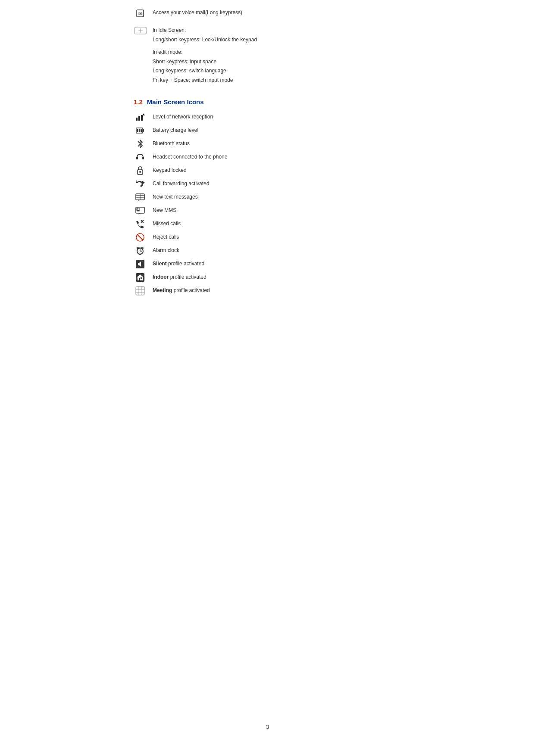 This screenshot has height=756, width=535. What do you see at coordinates (267, 171) in the screenshot?
I see `list-item: Keypad locked` at bounding box center [267, 171].